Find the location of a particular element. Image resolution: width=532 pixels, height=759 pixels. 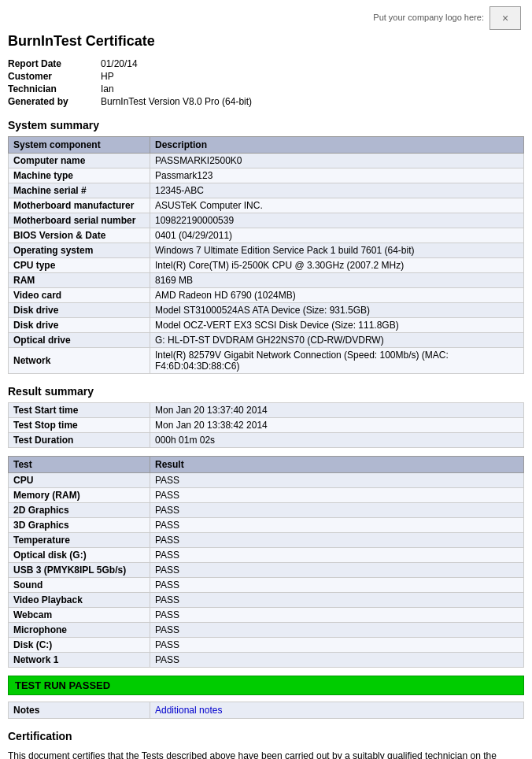

result-row: CPUPASS is located at coordinates (266, 480).